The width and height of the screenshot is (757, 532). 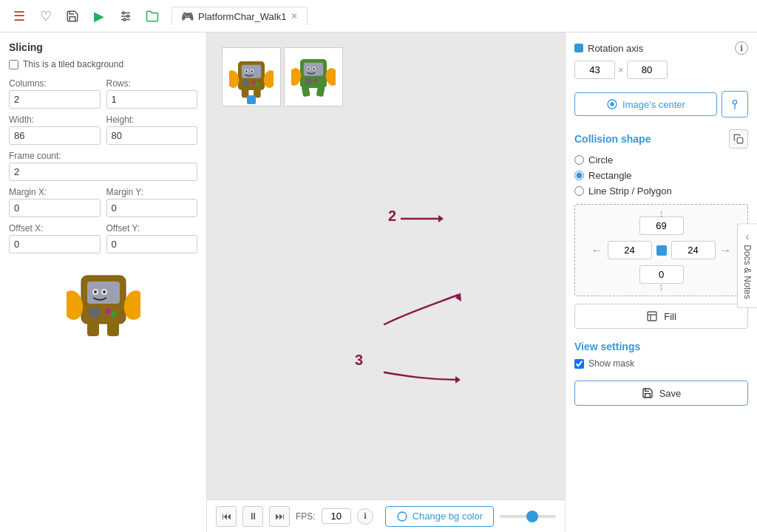 What do you see at coordinates (630, 250) in the screenshot?
I see `editor-left-input` at bounding box center [630, 250].